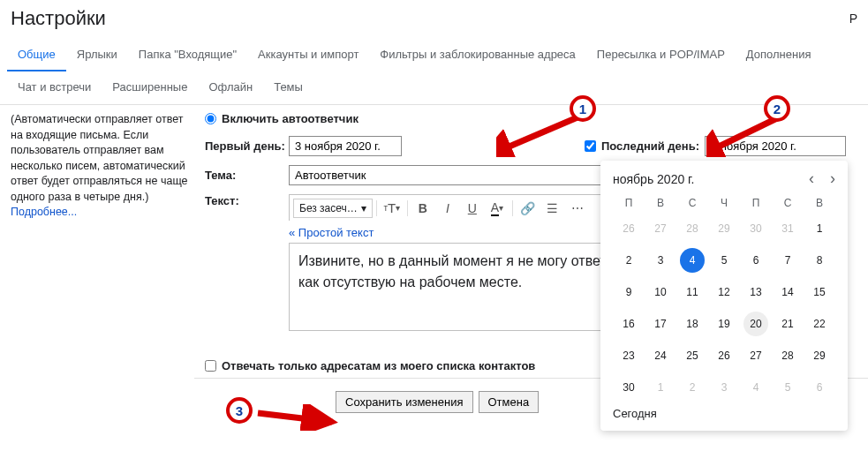  Describe the element at coordinates (777, 109) in the screenshot. I see `annotation-badge-2: 2` at that location.